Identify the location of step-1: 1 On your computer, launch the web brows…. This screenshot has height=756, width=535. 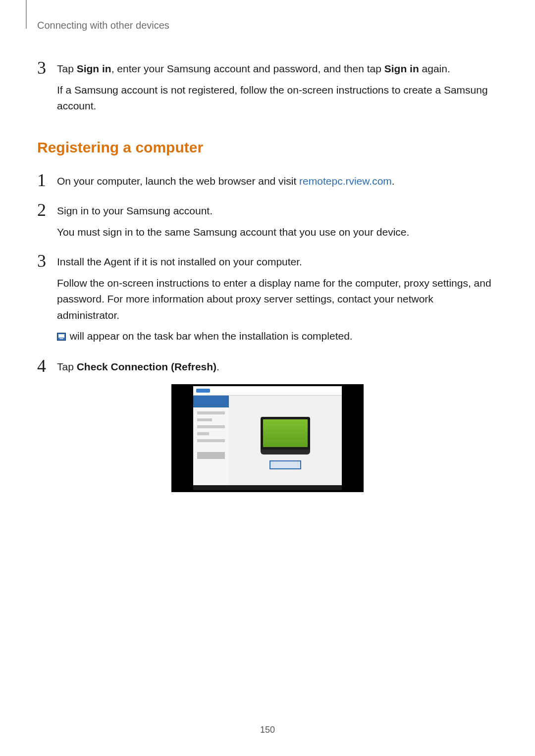
(268, 181).